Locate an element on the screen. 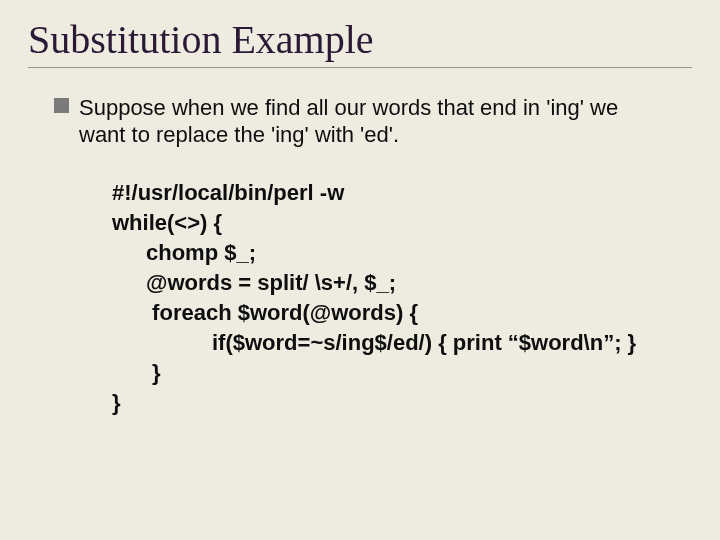 This screenshot has height=540, width=720. code-line: chomp $_; is located at coordinates (402, 253).